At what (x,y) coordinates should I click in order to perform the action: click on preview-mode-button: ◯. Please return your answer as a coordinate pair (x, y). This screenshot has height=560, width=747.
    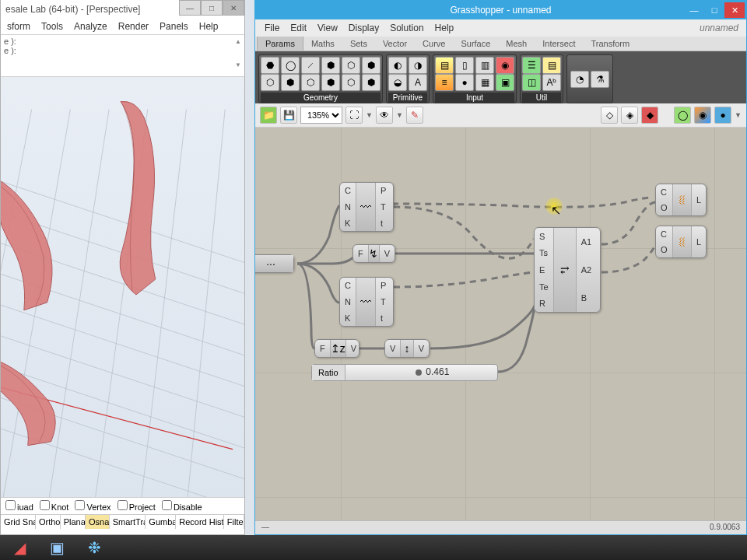
    Looking at the image, I should click on (682, 115).